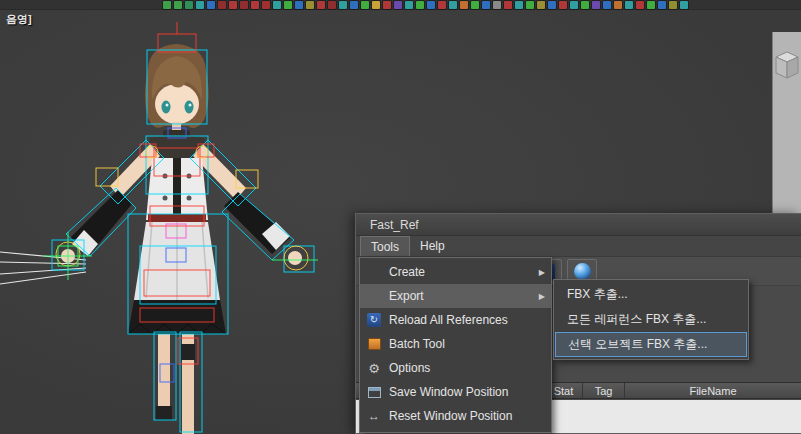 The image size is (801, 434). I want to click on viewcube-icon, so click(787, 68).